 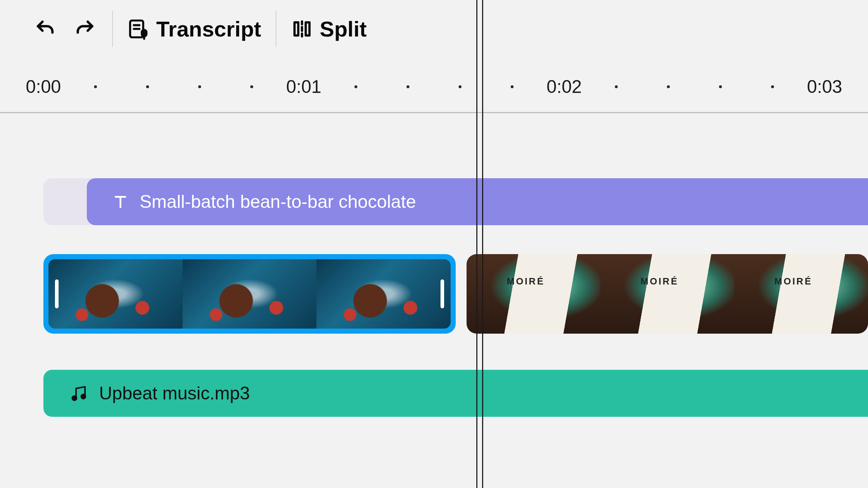 What do you see at coordinates (434, 89) in the screenshot?
I see `timeline-ruler: 0:000:010:020:03` at bounding box center [434, 89].